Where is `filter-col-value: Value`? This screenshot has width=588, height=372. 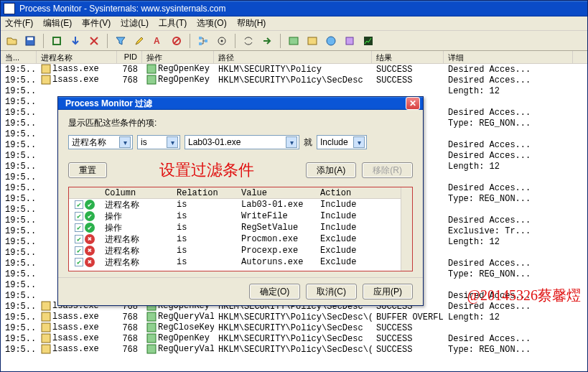 filter-col-value: Value is located at coordinates (276, 193).